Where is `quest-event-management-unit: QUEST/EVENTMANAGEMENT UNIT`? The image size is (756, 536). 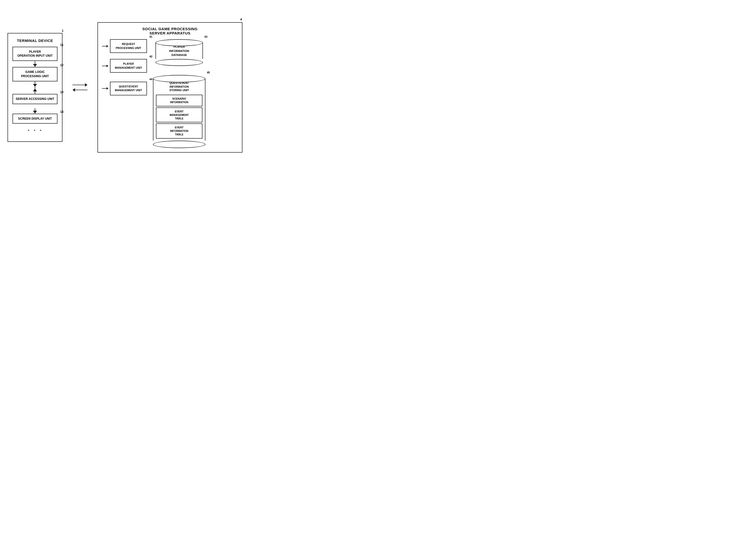 quest-event-management-unit: QUEST/EVENTMANAGEMENT UNIT is located at coordinates (128, 88).